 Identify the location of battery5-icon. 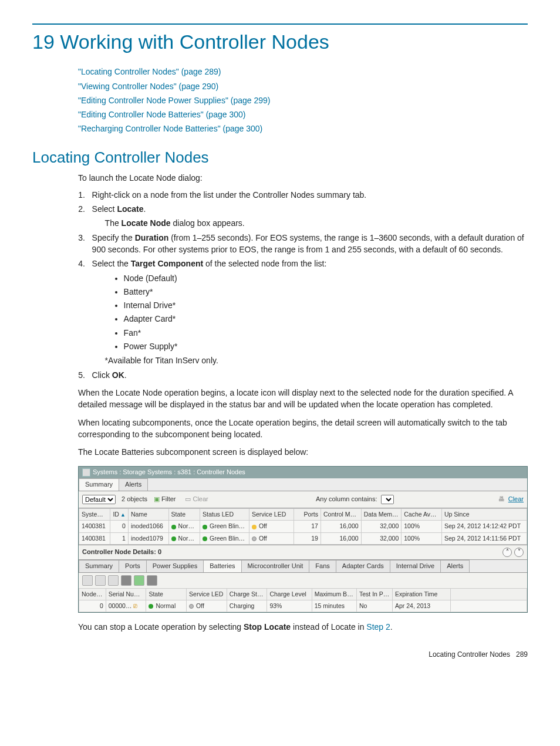
(139, 580).